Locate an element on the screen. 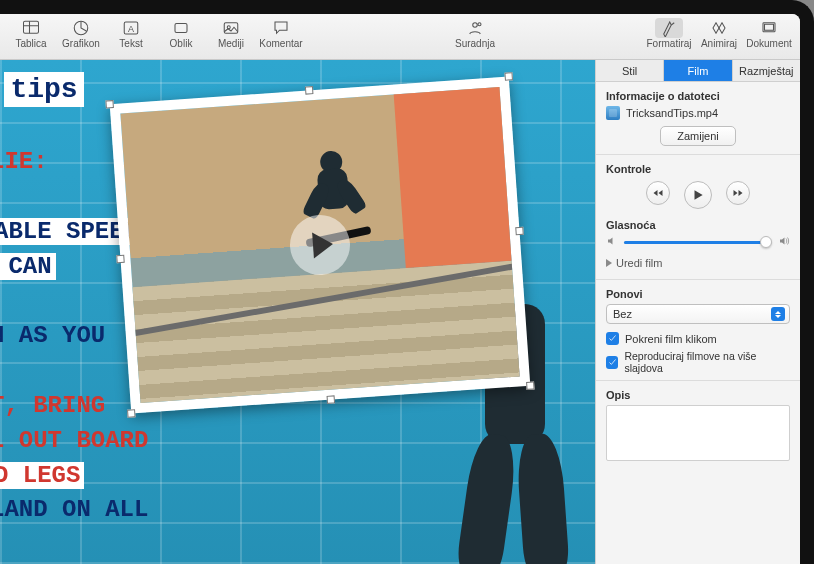 Image resolution: width=814 pixels, height=564 pixels. volume-min-icon is located at coordinates (612, 242).